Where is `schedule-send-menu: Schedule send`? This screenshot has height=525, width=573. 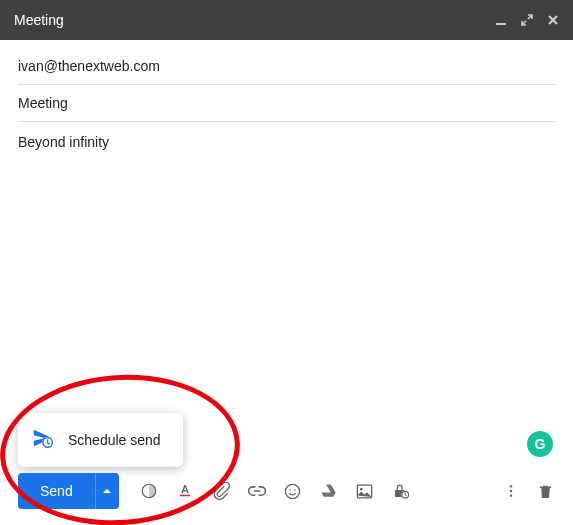
schedule-send-menu: Schedule send is located at coordinates (100, 440).